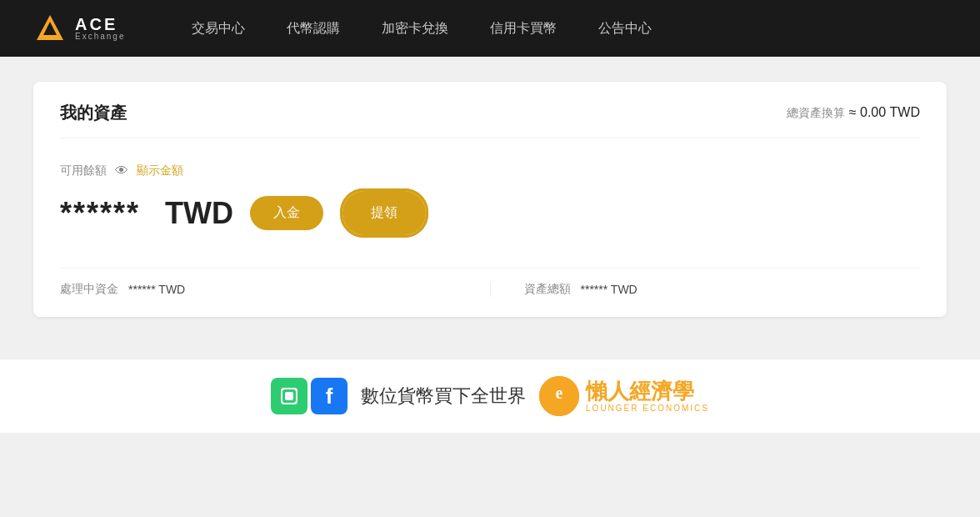  Describe the element at coordinates (100, 213) in the screenshot. I see `balance-stars: ******` at that location.